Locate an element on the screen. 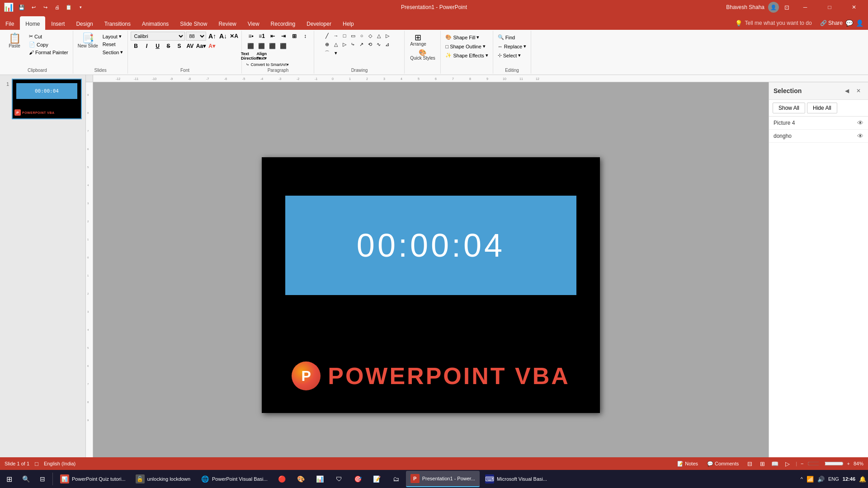 The width and height of the screenshot is (868, 488). reading-view-button: 📖 is located at coordinates (775, 464).